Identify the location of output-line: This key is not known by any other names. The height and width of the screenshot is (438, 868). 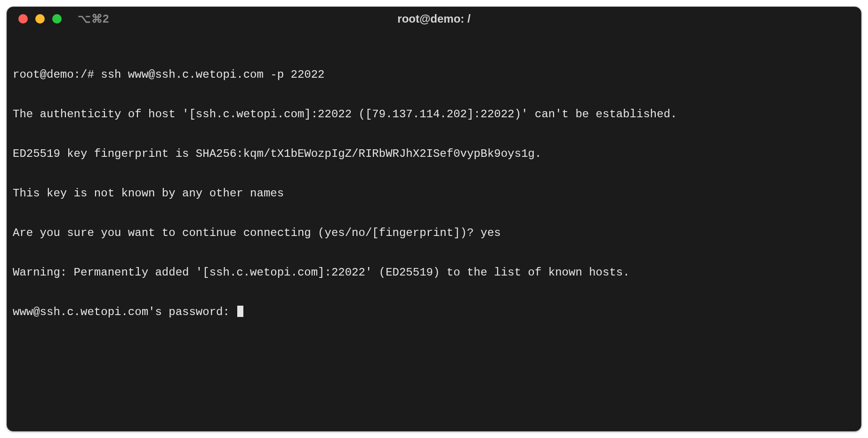
(148, 194).